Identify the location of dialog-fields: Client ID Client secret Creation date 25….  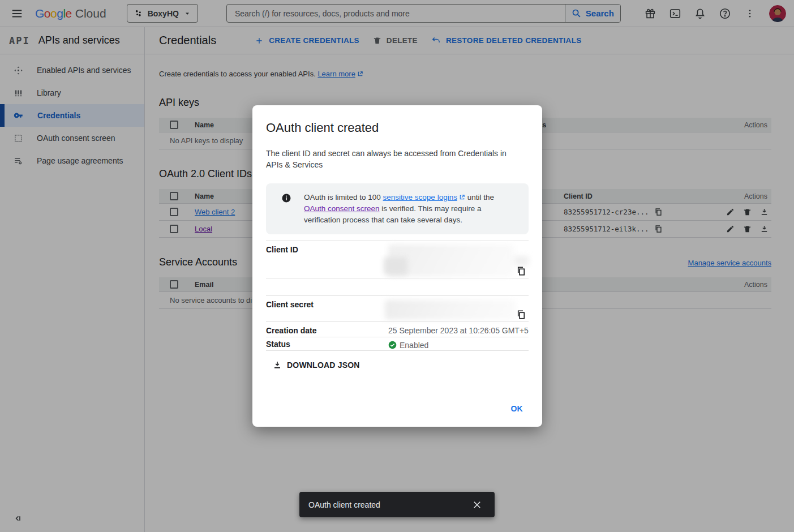
(397, 295).